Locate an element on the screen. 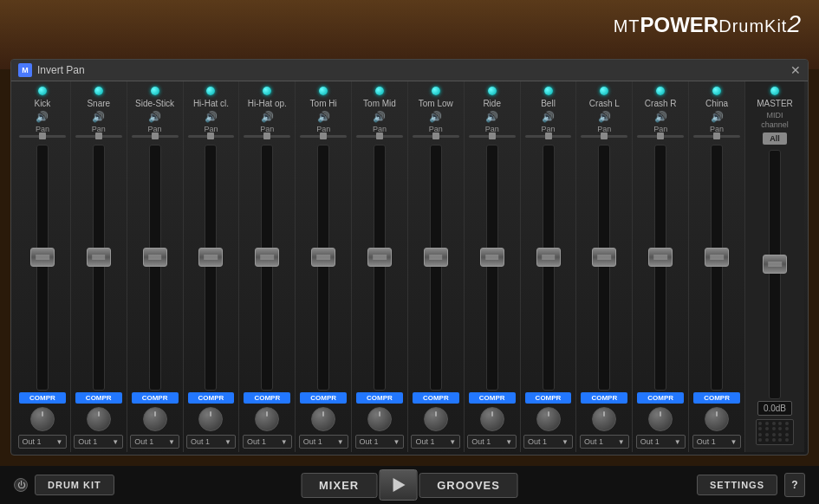 Image resolution: width=819 pixels, height=504 pixels. knob-crash-l is located at coordinates (604, 419).